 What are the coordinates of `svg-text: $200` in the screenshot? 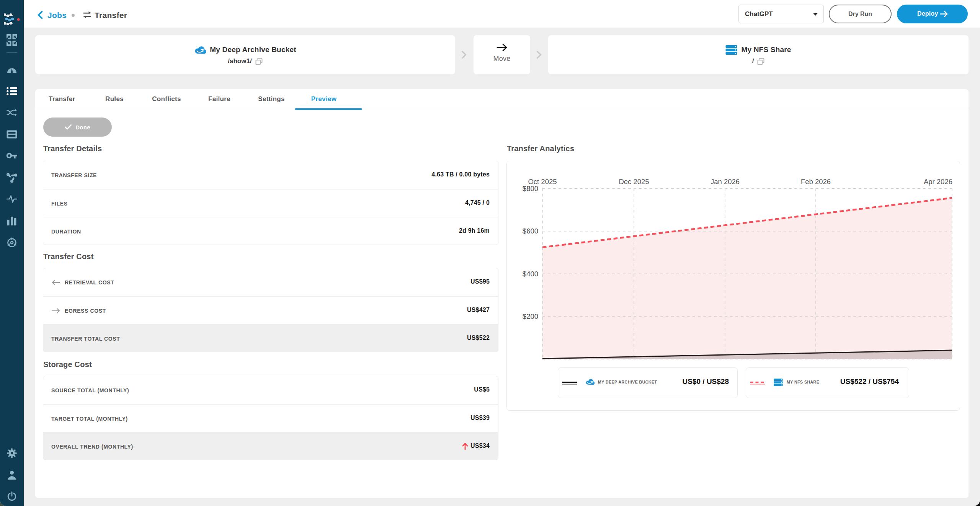 It's located at (531, 316).